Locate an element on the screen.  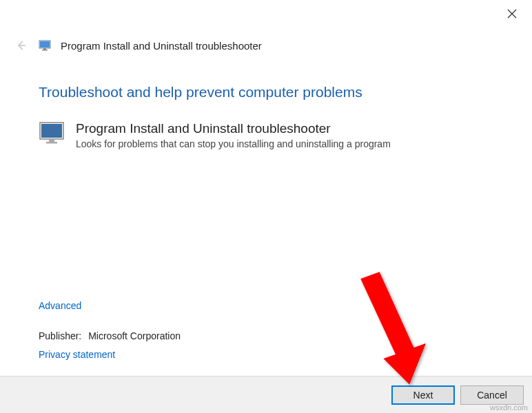
close-button is located at coordinates (512, 14).